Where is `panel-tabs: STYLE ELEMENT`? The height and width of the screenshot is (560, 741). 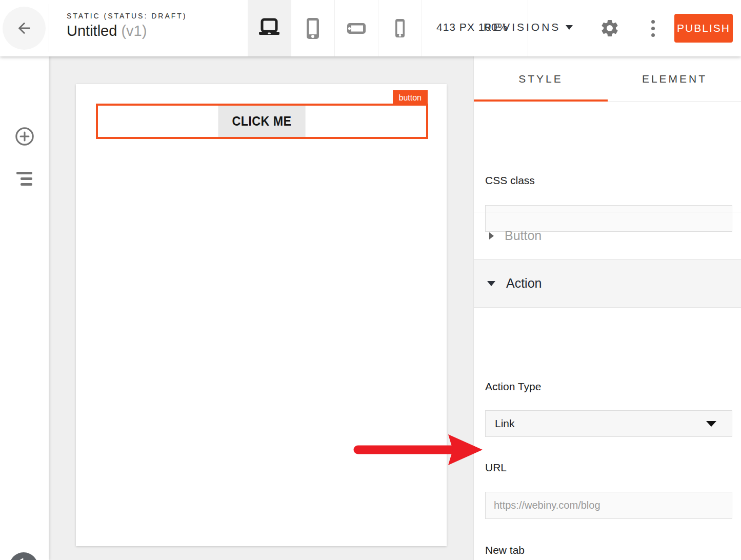
panel-tabs: STYLE ELEMENT is located at coordinates (607, 79).